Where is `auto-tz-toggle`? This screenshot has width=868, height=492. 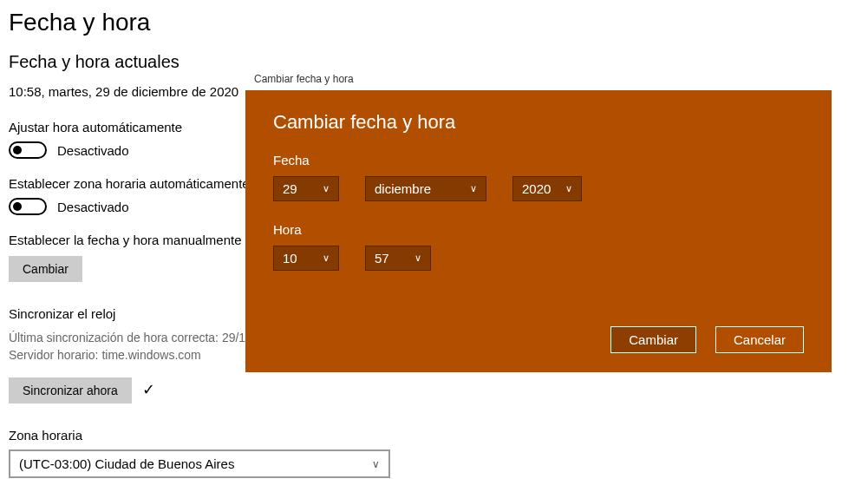 auto-tz-toggle is located at coordinates (28, 207).